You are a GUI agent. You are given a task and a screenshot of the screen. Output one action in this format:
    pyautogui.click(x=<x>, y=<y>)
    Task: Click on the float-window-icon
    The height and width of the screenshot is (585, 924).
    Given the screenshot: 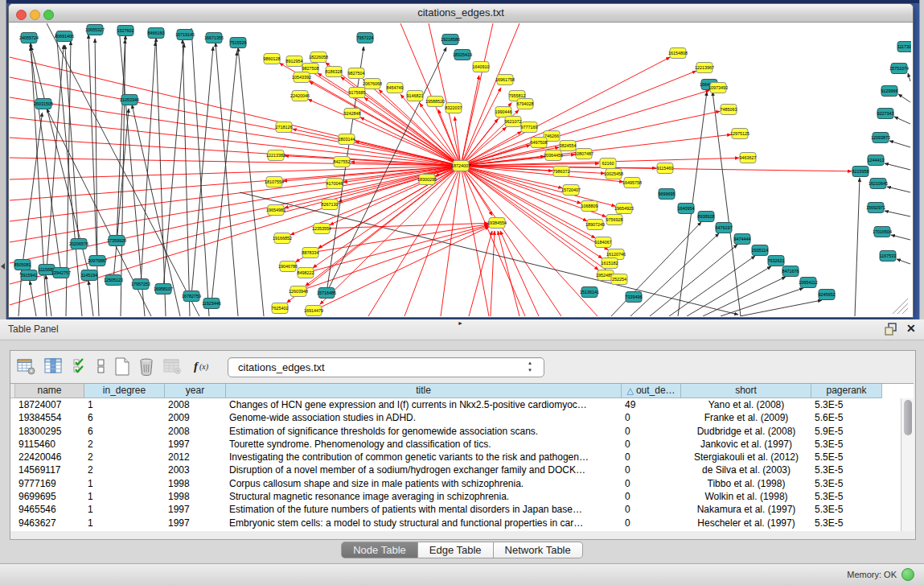 What is the action you would take?
    pyautogui.click(x=891, y=331)
    